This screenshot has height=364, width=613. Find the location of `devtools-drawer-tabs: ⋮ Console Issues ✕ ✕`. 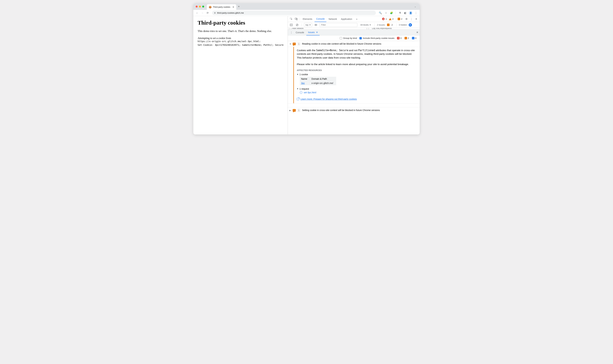

devtools-drawer-tabs: ⋮ Console Issues ✕ ✕ is located at coordinates (354, 32).